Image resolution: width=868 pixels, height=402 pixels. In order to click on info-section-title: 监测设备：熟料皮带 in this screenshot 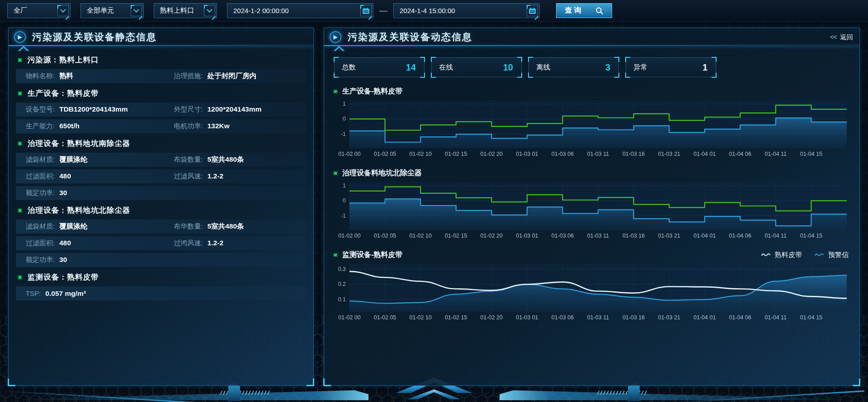, I will do `click(161, 277)`.